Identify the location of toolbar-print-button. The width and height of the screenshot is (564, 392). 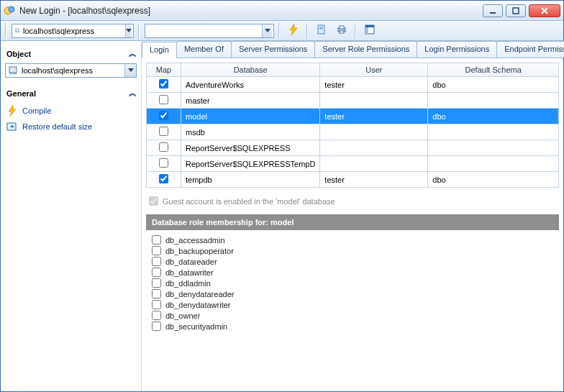
(342, 31).